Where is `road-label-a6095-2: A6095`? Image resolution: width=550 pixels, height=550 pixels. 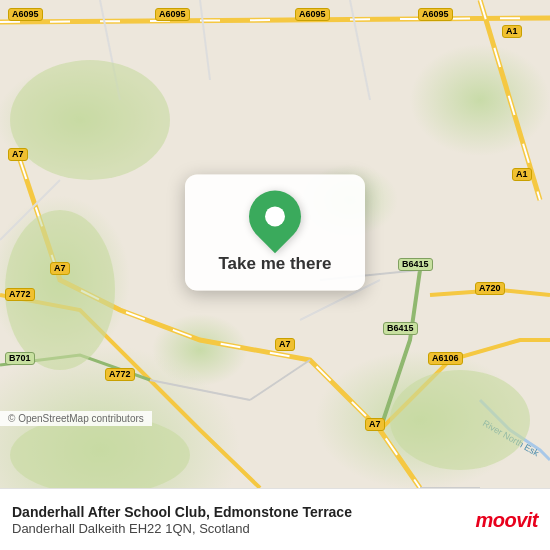 road-label-a6095-2: A6095 is located at coordinates (172, 14).